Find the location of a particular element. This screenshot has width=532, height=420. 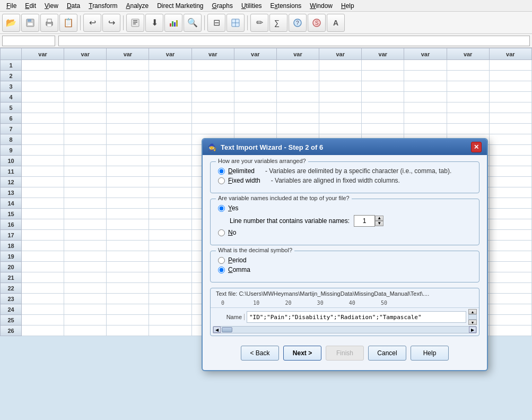

find-btn: 🔍 is located at coordinates (193, 23).